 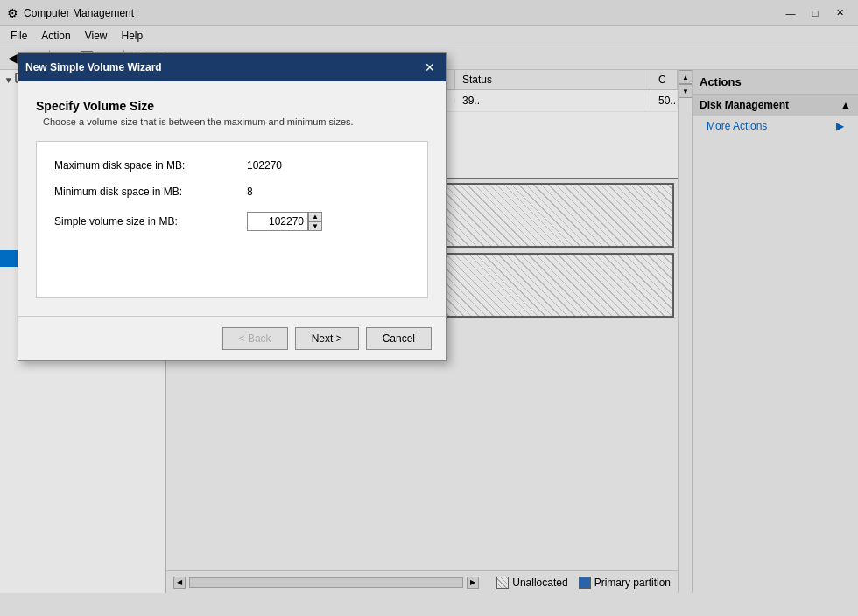 I want to click on volume-size-spinbox: ▲ ▼, so click(x=285, y=221).